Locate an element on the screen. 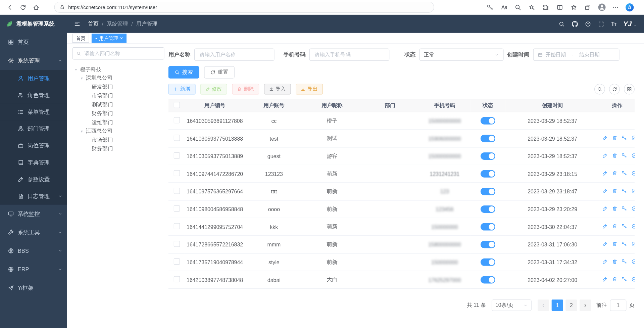  browser-refresh-icon is located at coordinates (23, 7).